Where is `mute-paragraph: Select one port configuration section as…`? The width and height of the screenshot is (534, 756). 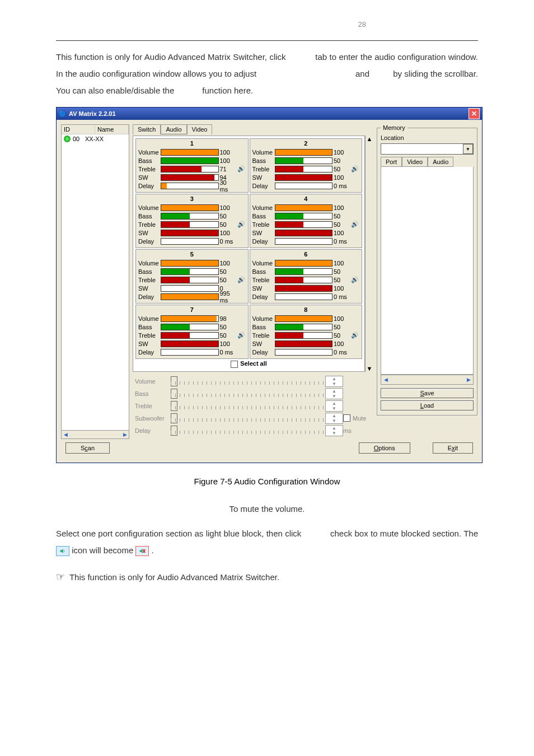
mute-paragraph: Select one port configuration section as… is located at coordinates (267, 542).